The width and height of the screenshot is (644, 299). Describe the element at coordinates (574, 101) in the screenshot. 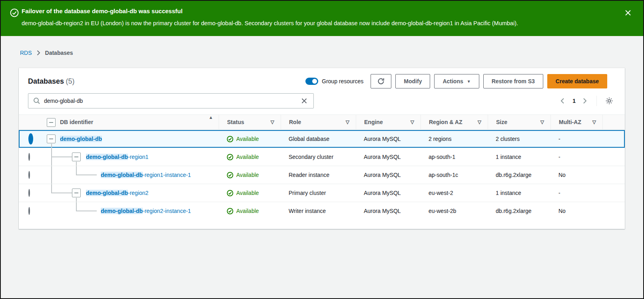

I see `page-number: 1` at that location.